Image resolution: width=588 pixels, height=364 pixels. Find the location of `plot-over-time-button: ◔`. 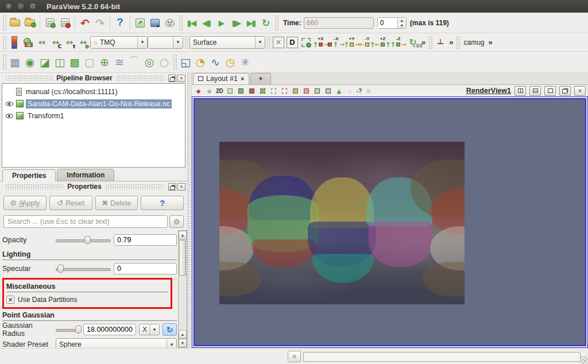

plot-over-time-button: ◔ is located at coordinates (200, 62).